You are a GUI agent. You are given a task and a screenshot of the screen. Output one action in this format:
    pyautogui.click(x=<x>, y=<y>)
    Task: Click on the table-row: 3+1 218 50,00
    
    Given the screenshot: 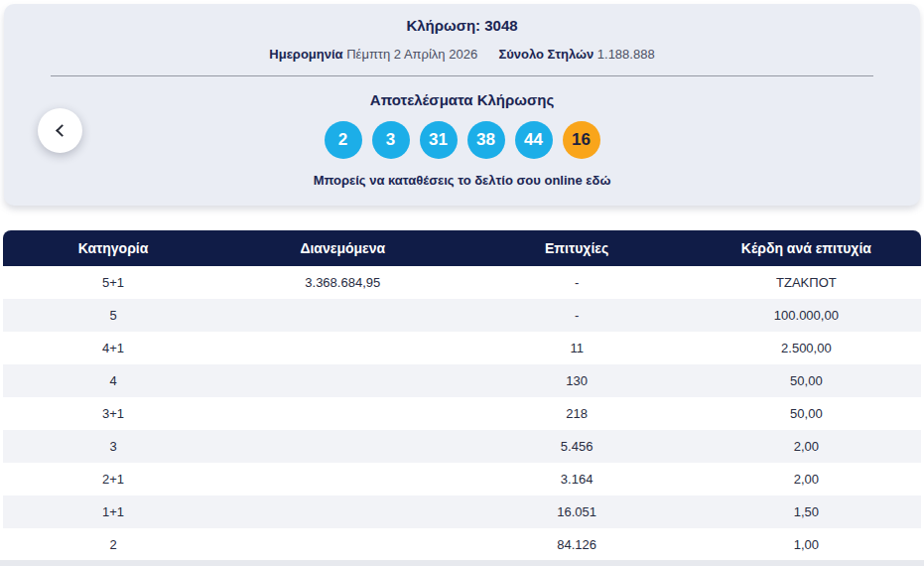 What is the action you would take?
    pyautogui.click(x=462, y=413)
    